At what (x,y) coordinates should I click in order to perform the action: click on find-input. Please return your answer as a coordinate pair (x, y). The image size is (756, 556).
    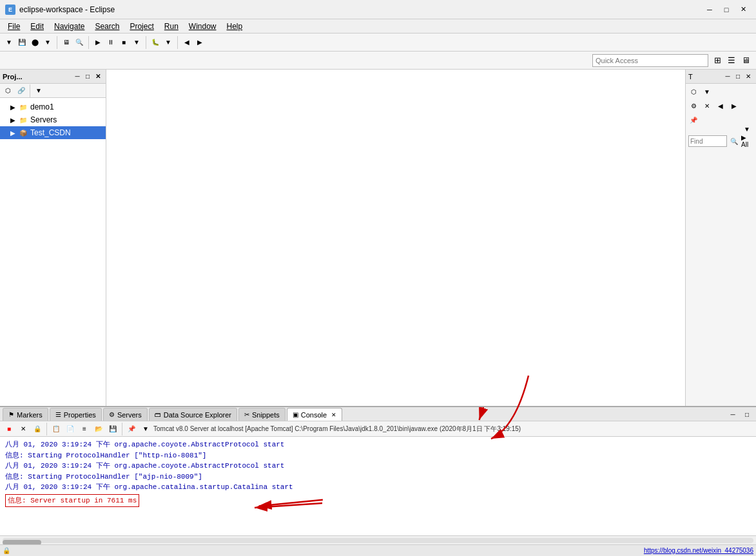
    Looking at the image, I should click on (708, 141).